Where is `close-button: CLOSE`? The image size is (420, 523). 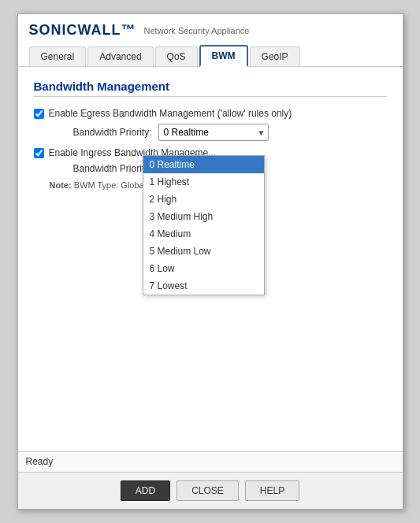
close-button: CLOSE is located at coordinates (208, 491).